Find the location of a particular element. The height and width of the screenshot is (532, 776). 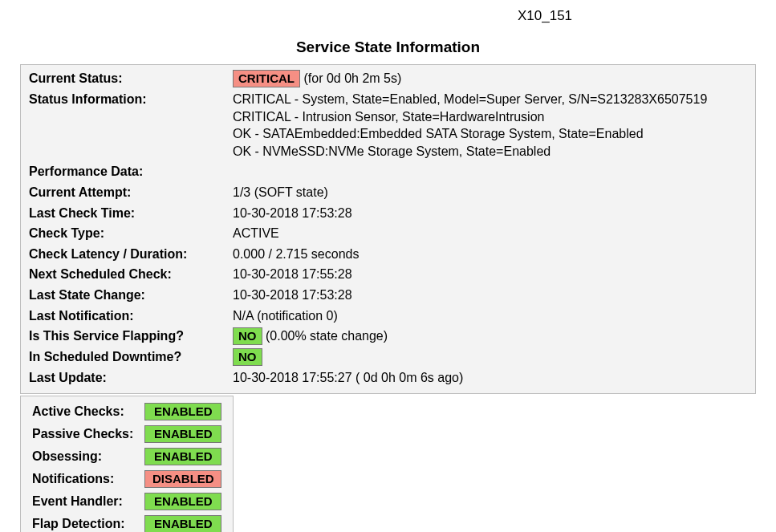

label-flap-detection: Flap Detection: is located at coordinates (83, 523).